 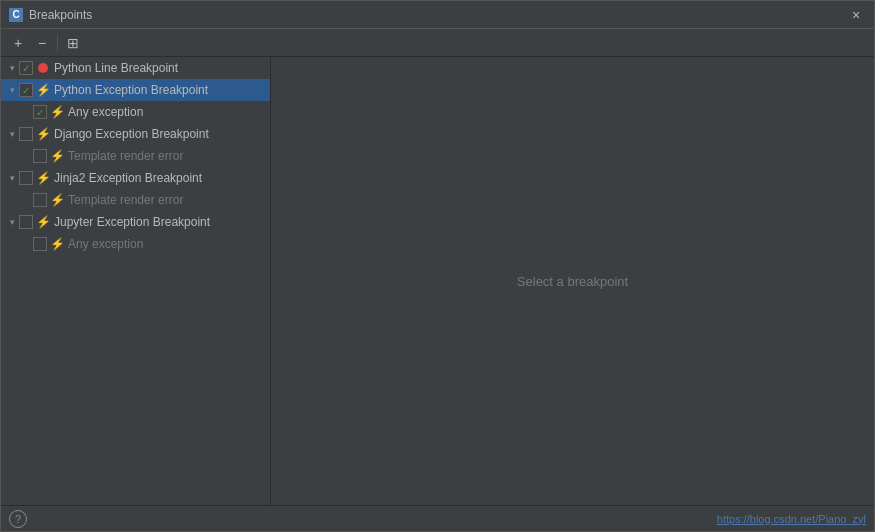 I want to click on close-button: ×, so click(x=856, y=15).